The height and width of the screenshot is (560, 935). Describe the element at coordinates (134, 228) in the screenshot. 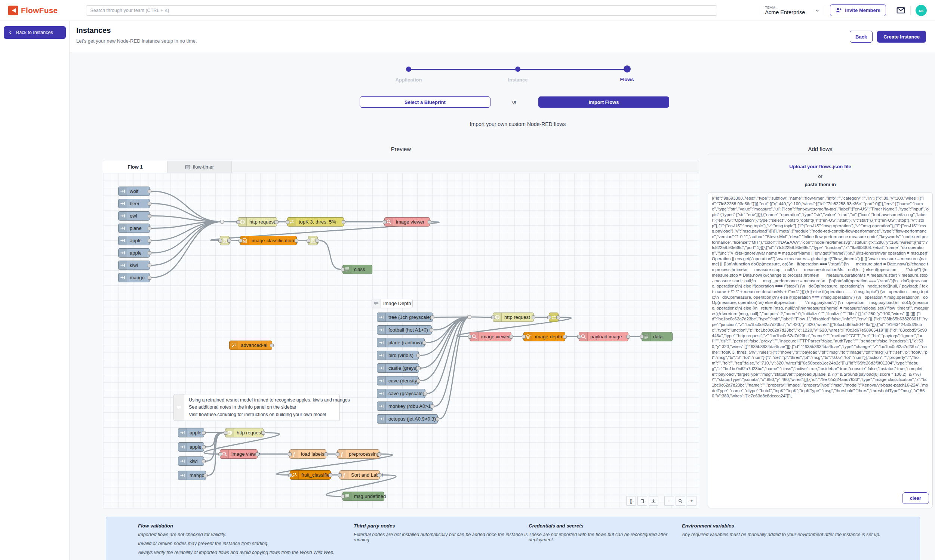

I see `flow-node-plane-a: plane` at that location.